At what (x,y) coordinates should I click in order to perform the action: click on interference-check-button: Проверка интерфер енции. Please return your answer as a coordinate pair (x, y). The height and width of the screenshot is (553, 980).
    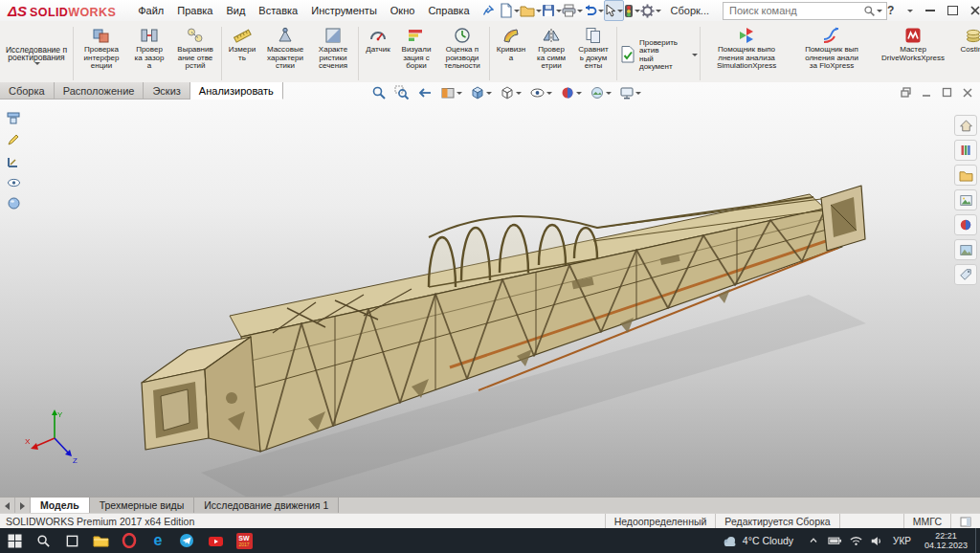
    Looking at the image, I should click on (101, 54).